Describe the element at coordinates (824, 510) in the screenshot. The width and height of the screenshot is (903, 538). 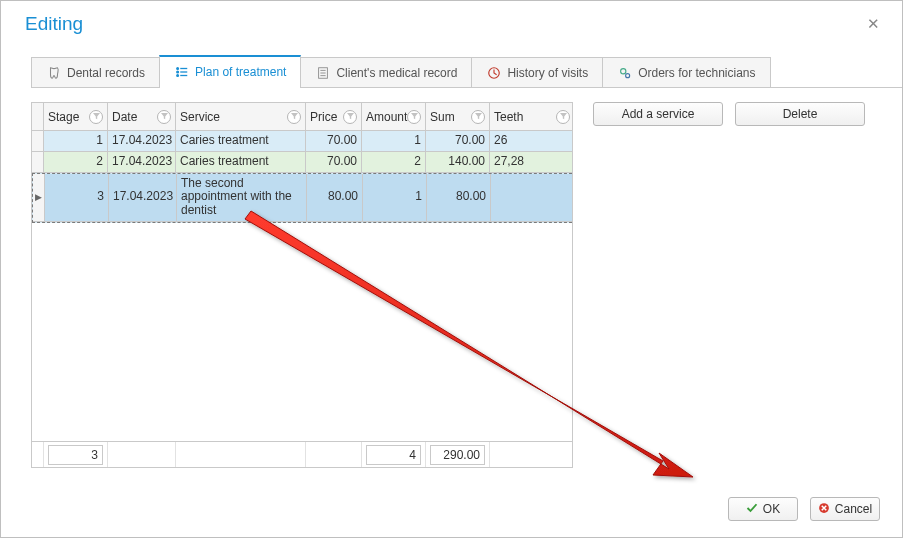
I see `cancel-icon` at that location.